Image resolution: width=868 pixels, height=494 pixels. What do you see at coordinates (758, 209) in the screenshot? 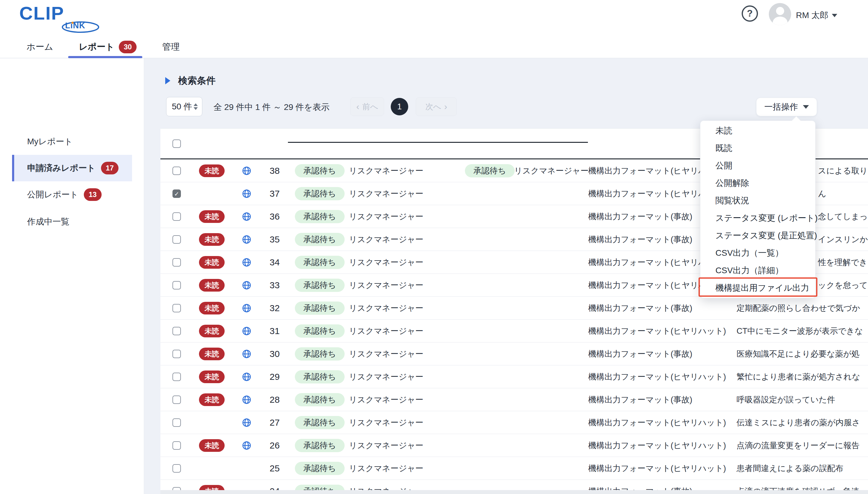
I see `bulk-actions-menu: 未読既読公開公開解除閲覧状況ステータス変更 (レポート)ステータス変更 (是正処…` at bounding box center [758, 209].